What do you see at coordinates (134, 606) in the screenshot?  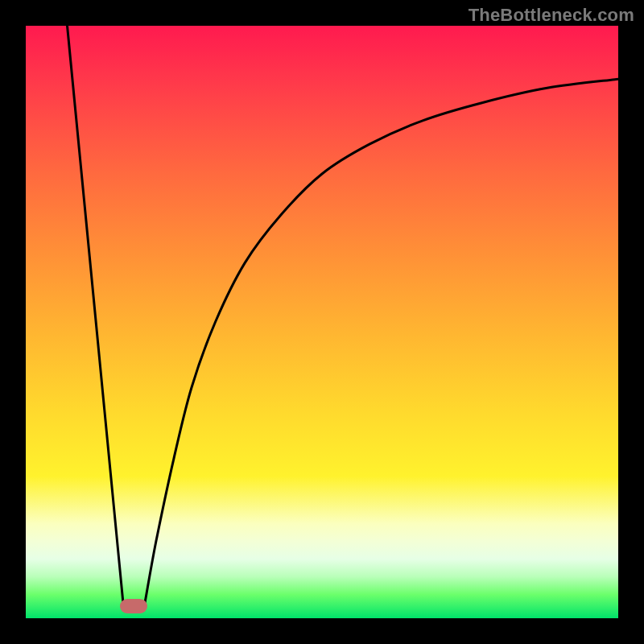 I see `optimal-marker` at bounding box center [134, 606].